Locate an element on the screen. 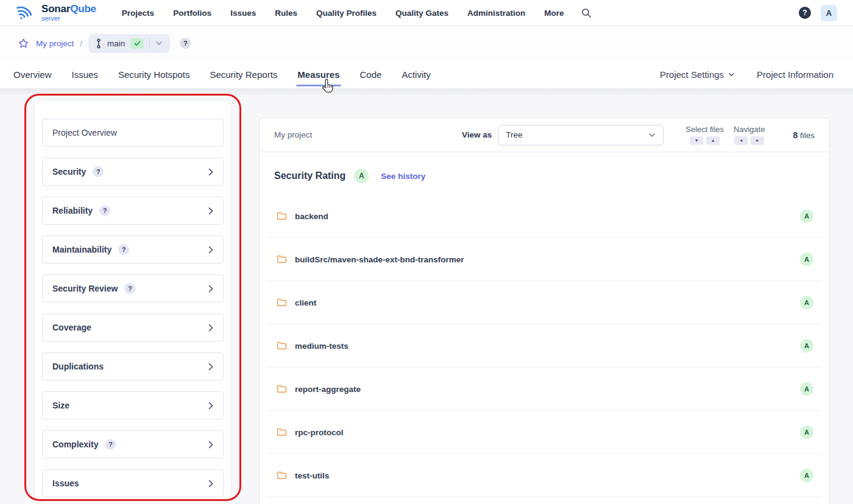  nav-item-administration: Administration is located at coordinates (496, 13).